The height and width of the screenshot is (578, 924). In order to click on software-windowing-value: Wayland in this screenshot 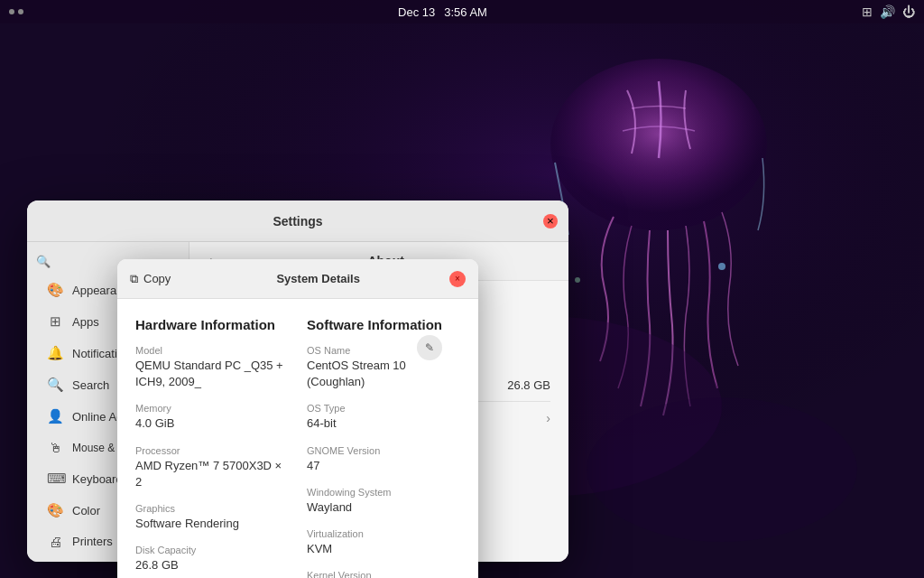, I will do `click(383, 508)`.